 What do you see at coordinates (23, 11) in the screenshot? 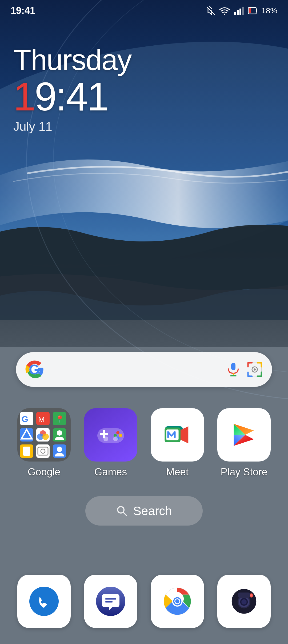
I see `status-time: 19:41` at bounding box center [23, 11].